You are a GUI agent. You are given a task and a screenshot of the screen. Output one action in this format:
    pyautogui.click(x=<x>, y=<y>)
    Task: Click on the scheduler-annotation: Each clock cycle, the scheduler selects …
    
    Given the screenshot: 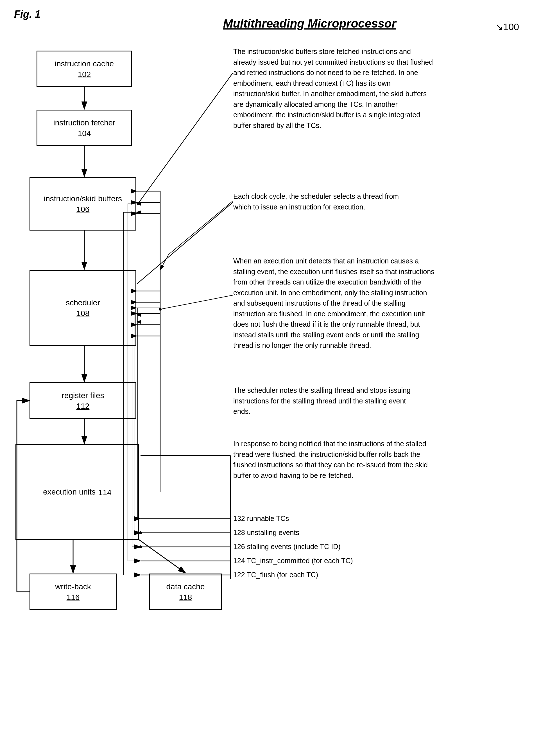 What is the action you would take?
    pyautogui.click(x=320, y=202)
    